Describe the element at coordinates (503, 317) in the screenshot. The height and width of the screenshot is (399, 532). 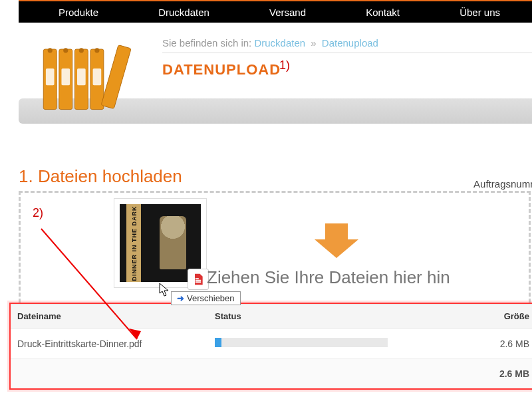
I see `th-size: Größe` at that location.